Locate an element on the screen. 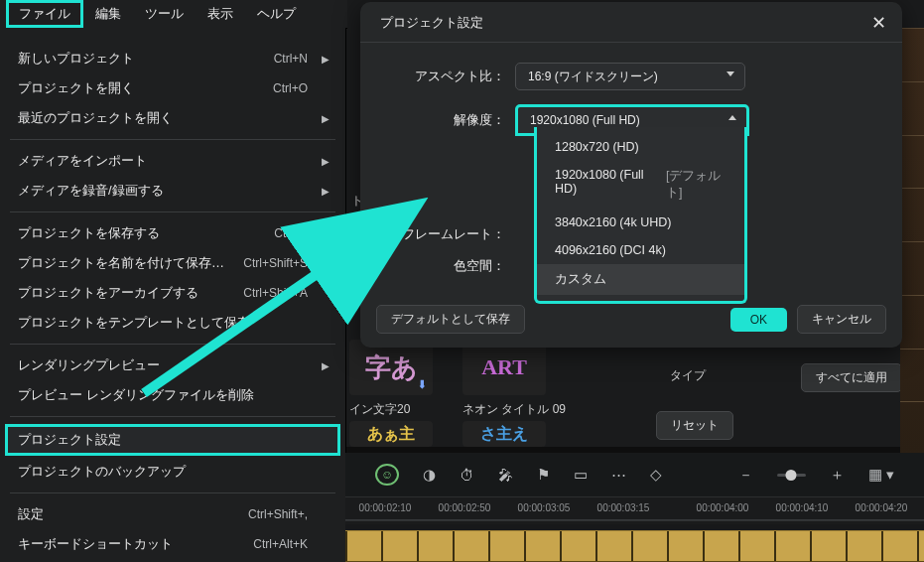  menu-item-label: メディアをインポート is located at coordinates (163, 161).